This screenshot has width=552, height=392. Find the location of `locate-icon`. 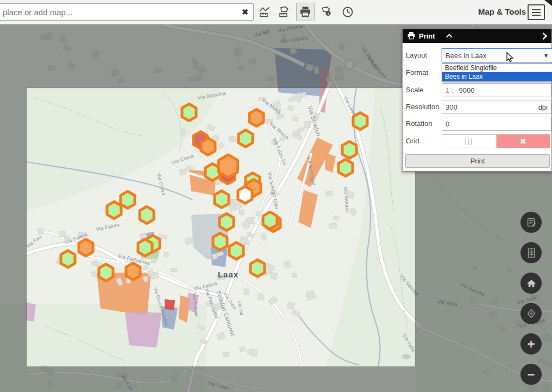

locate-icon is located at coordinates (531, 314).